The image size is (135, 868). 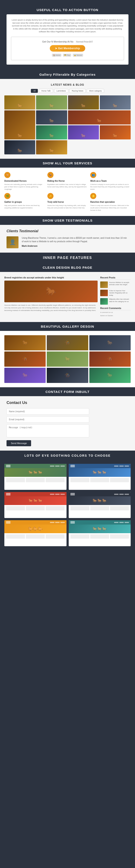 I want to click on gallery-grid, so click(x=68, y=125).